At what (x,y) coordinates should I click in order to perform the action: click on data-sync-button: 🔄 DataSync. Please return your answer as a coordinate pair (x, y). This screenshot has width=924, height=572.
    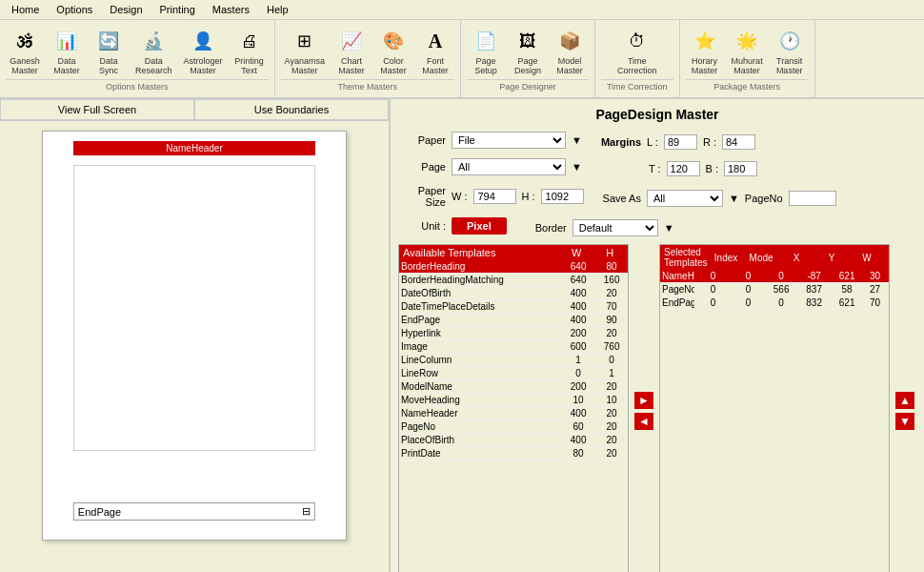
    Looking at the image, I should click on (109, 51).